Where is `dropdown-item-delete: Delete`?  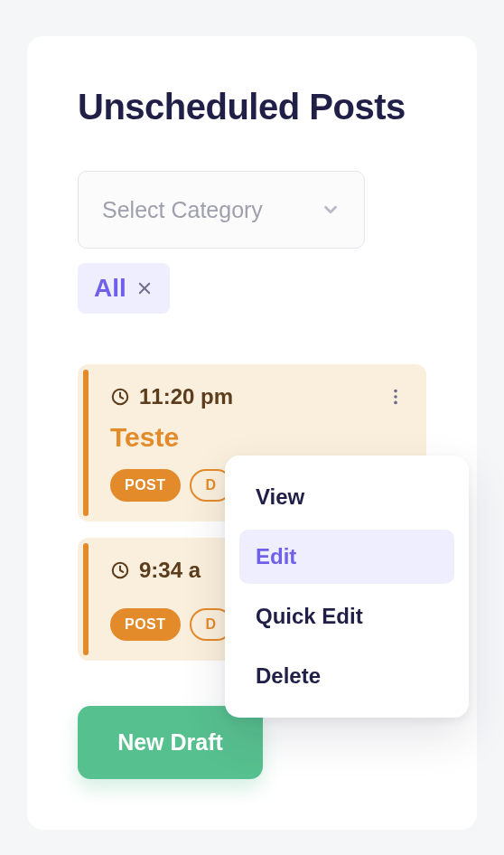 dropdown-item-delete: Delete is located at coordinates (347, 676).